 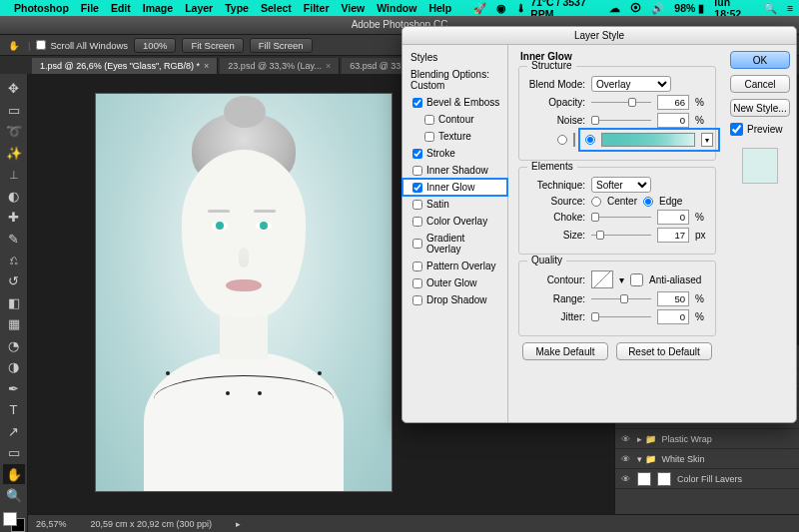 What do you see at coordinates (14, 345) in the screenshot?
I see `blur-tool-icon: ◔` at bounding box center [14, 345].